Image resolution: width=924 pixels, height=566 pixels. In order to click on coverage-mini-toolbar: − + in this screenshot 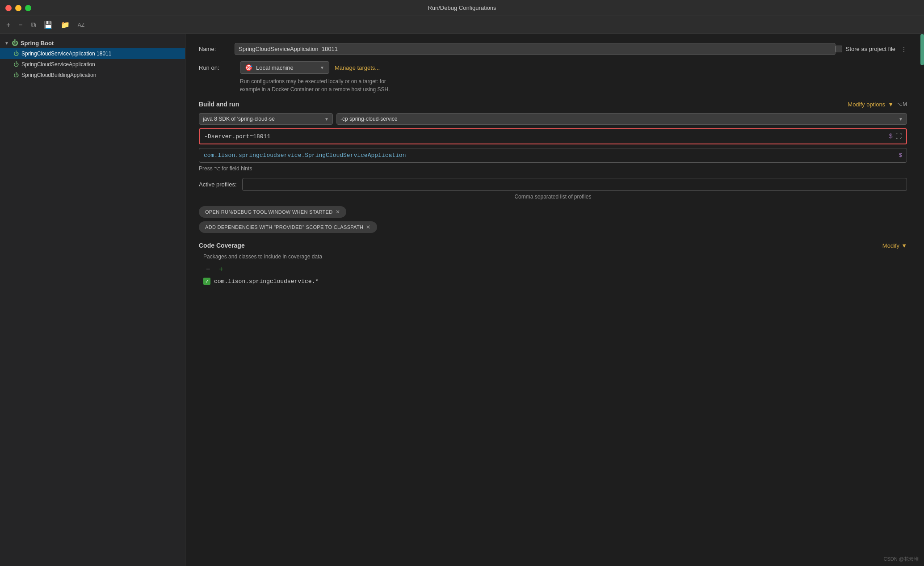, I will do `click(555, 269)`.